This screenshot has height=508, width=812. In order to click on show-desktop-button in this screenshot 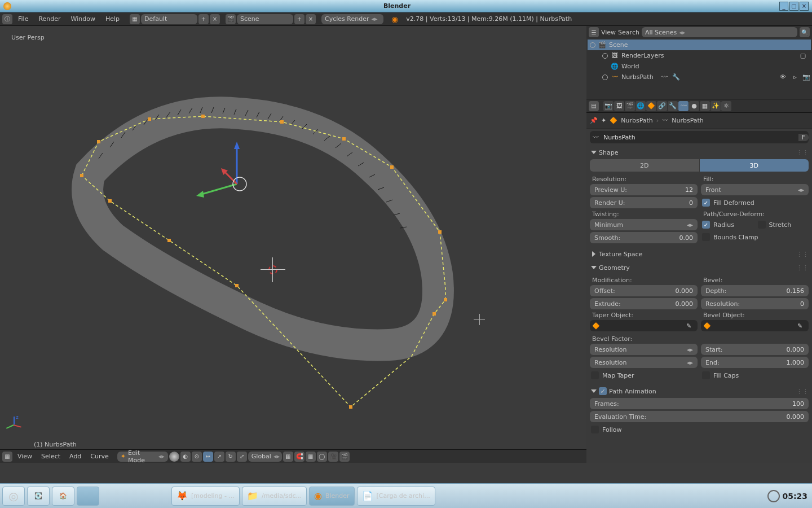, I will do `click(88, 496)`.